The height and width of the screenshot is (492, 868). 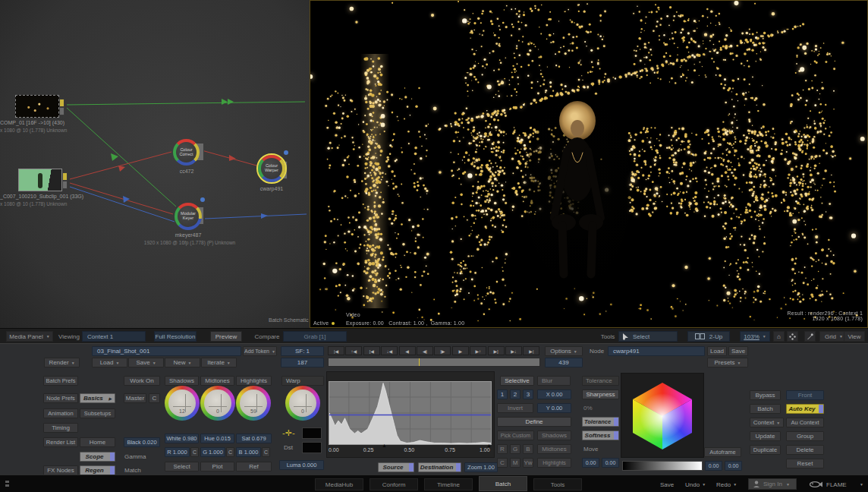 What do you see at coordinates (656, 351) in the screenshot?
I see `node-name-field: cwarp491` at bounding box center [656, 351].